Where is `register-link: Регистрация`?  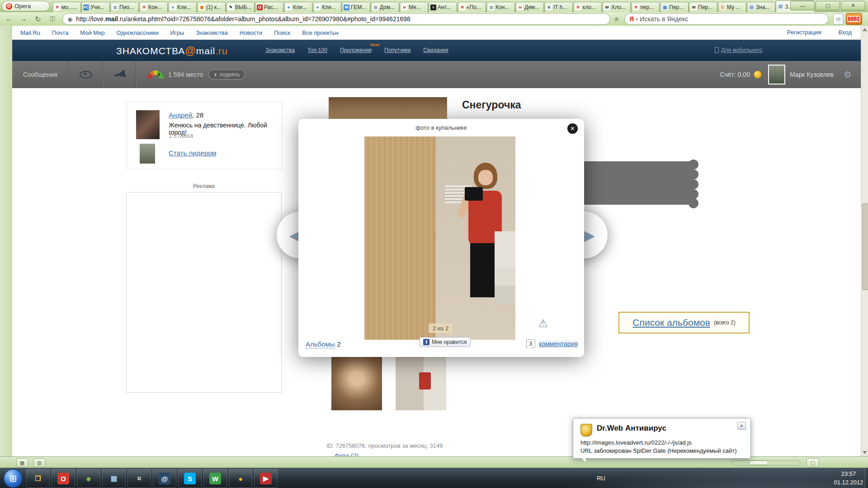
register-link: Регистрация is located at coordinates (804, 33).